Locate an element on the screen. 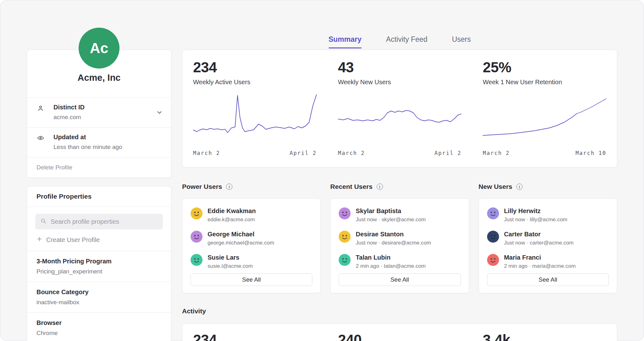 This screenshot has height=341, width=644. plus-icon is located at coordinates (40, 240).